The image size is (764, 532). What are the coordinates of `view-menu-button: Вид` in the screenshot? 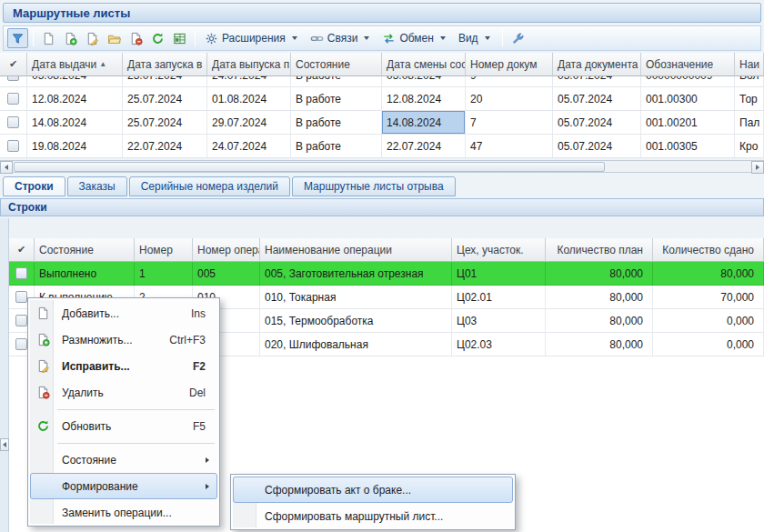 It's located at (476, 38).